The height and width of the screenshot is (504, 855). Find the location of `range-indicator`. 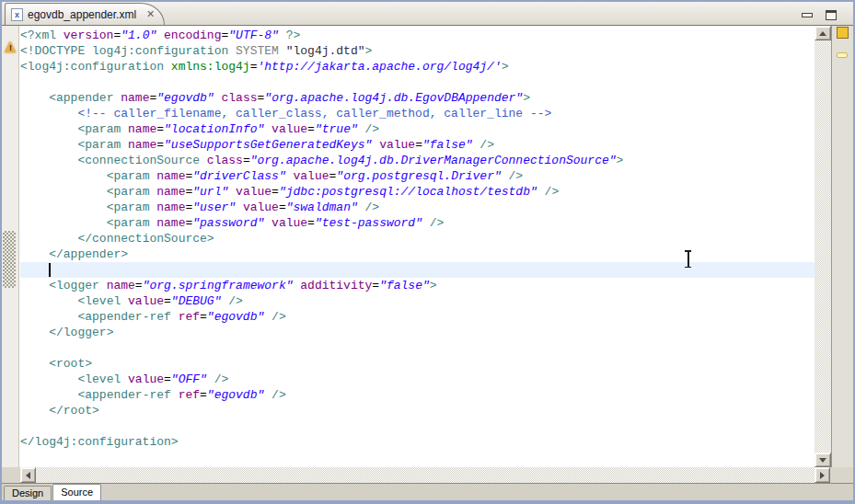

range-indicator is located at coordinates (9, 259).